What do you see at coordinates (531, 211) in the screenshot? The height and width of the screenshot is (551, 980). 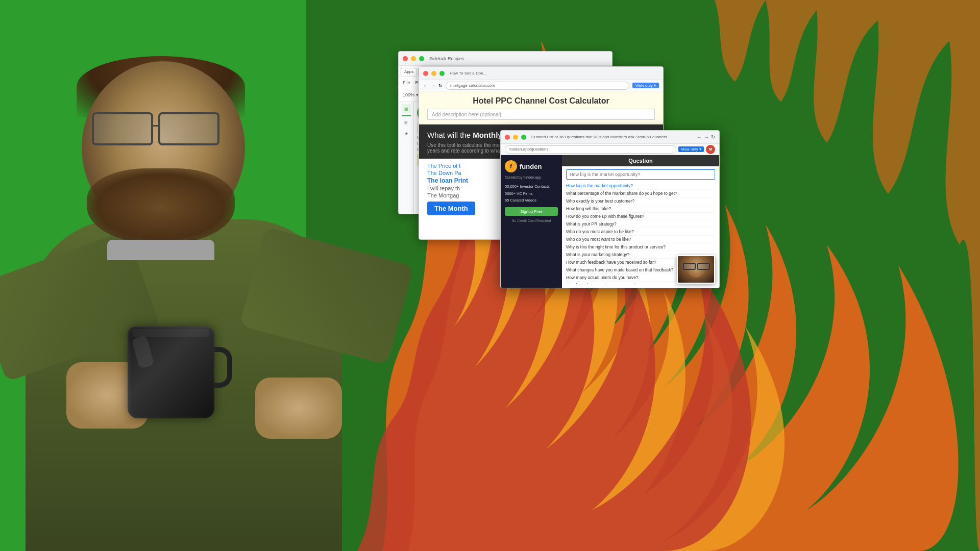 I see `signup-btn: Signup Free` at bounding box center [531, 211].